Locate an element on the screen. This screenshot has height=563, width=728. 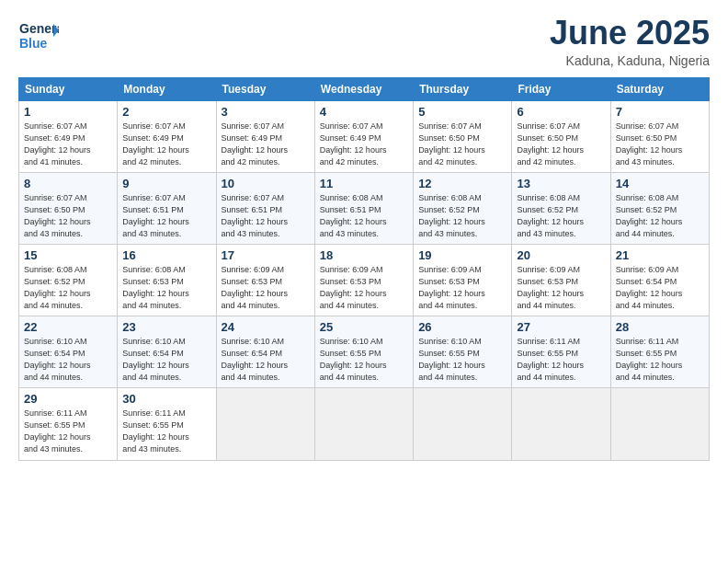
table-row: 7Sunrise: 6:07 AM Sunset: 6:50 PM Daylig… is located at coordinates (660, 136).